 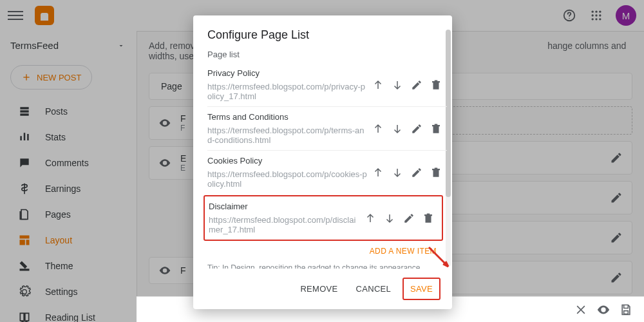 What do you see at coordinates (626, 310) in the screenshot?
I see `save-icon` at bounding box center [626, 310].